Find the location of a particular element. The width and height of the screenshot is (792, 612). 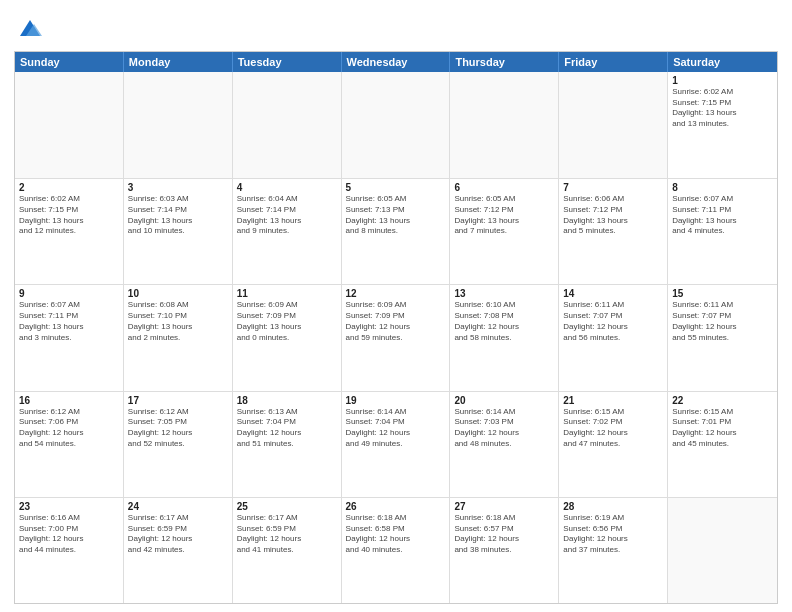

calendar-cell: 21Sunrise: 6:15 AM Sunset: 7:02 PM Dayli… is located at coordinates (614, 444).